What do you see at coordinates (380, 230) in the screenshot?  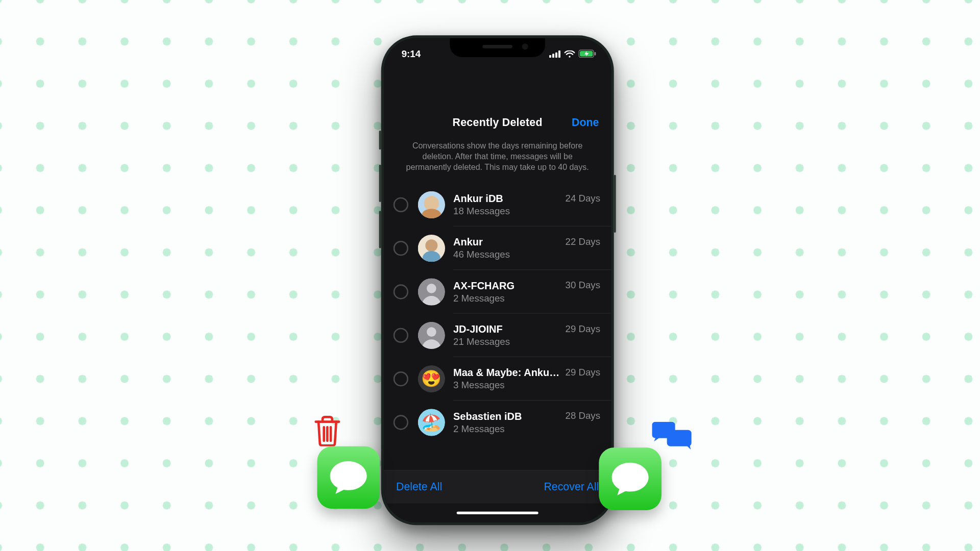 I see `volume-down-button` at bounding box center [380, 230].